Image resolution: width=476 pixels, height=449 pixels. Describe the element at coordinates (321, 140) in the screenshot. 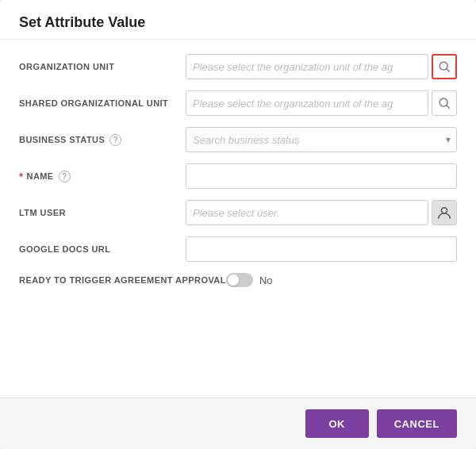

I see `business-status-select: Search business status` at that location.